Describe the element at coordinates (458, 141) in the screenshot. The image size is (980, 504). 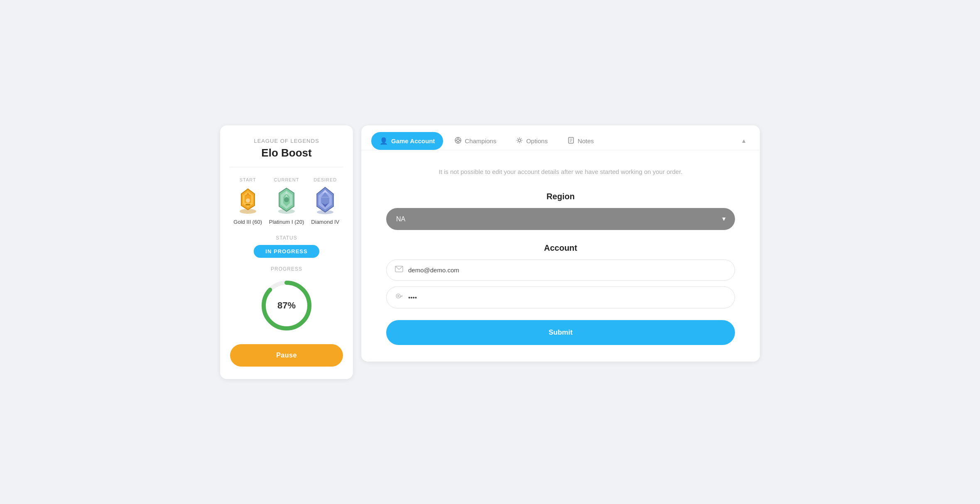
I see `champions-icon` at that location.